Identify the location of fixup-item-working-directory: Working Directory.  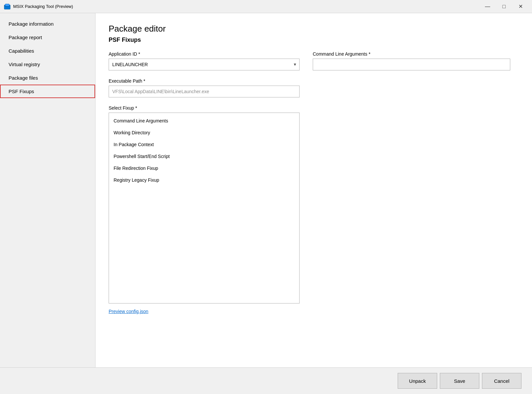
(204, 133).